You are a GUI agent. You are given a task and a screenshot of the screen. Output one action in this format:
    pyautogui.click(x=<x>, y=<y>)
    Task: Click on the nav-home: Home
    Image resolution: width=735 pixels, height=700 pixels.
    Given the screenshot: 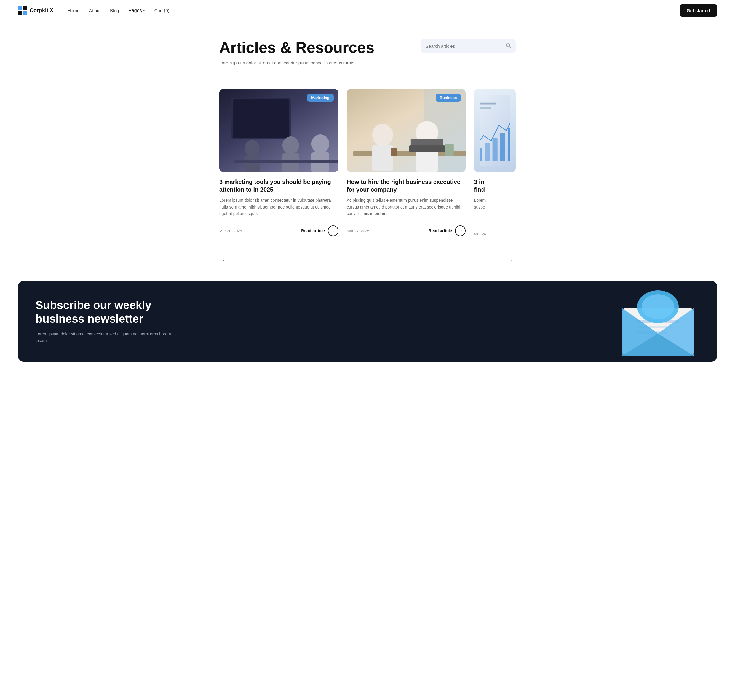 What is the action you would take?
    pyautogui.click(x=73, y=10)
    